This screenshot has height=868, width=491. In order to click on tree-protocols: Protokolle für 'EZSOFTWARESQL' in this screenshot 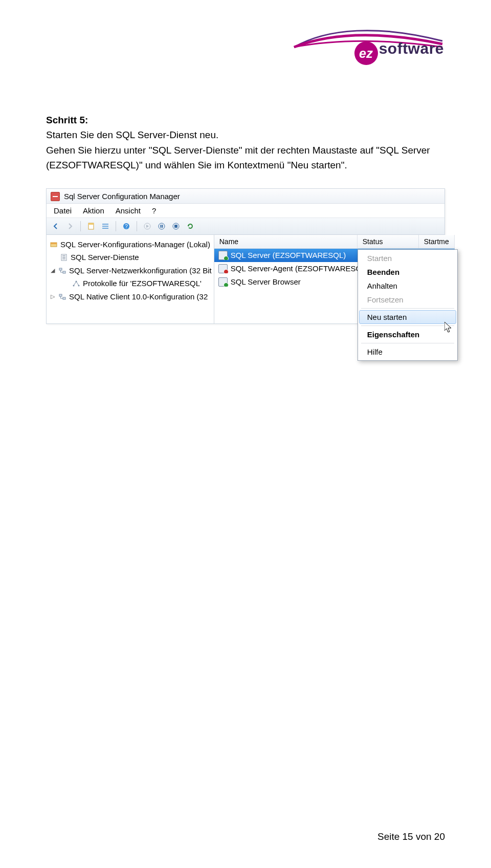, I will do `click(131, 284)`.